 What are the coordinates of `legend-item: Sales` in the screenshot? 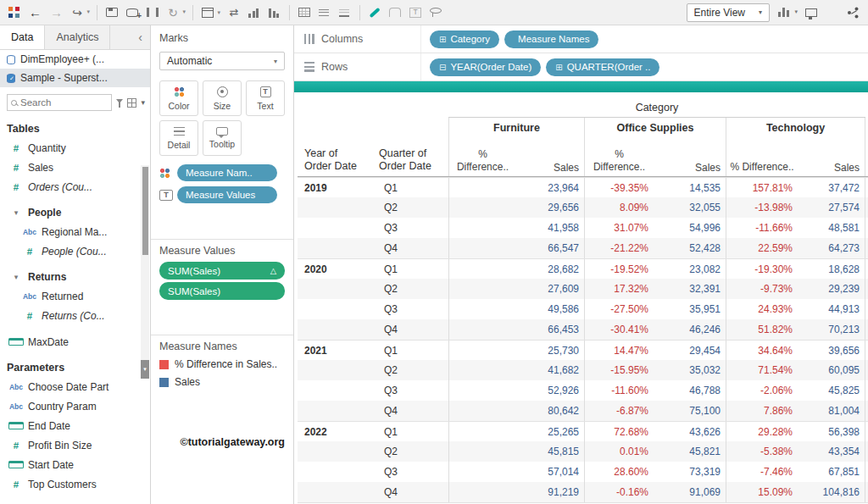 It's located at (222, 382).